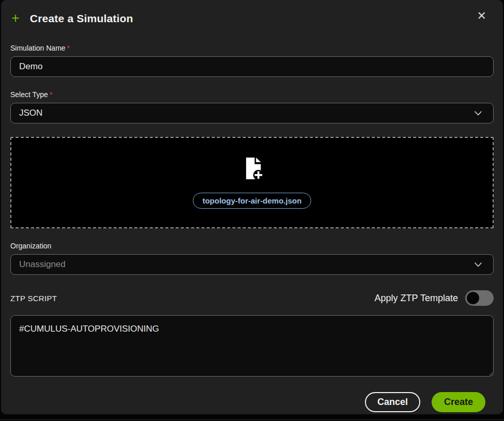 The height and width of the screenshot is (421, 504). Describe the element at coordinates (252, 67) in the screenshot. I see `simulation-name-input` at that location.